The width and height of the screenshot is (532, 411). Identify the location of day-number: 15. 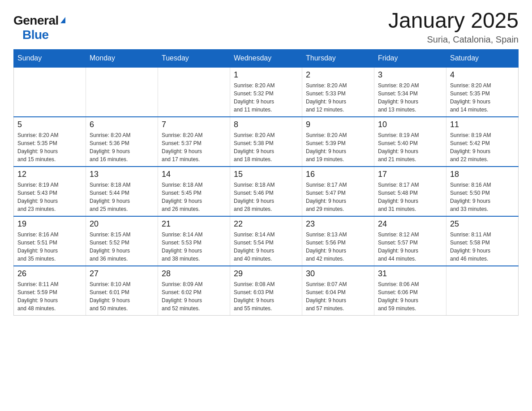
(266, 175).